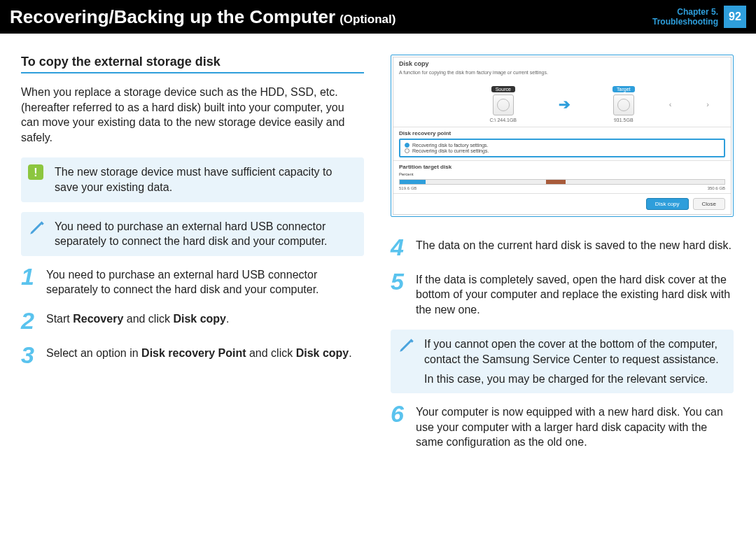  I want to click on page-number: 92, so click(735, 17).